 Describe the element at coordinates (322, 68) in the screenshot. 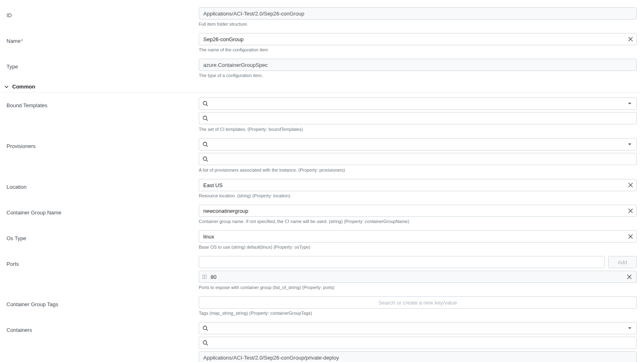

I see `field-type: Type The type of a configuration item.` at that location.